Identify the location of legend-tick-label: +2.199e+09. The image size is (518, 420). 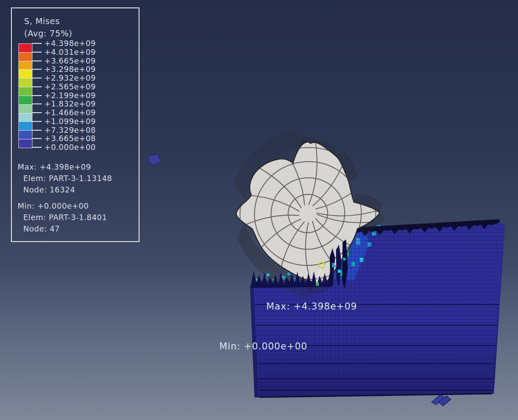
(70, 96).